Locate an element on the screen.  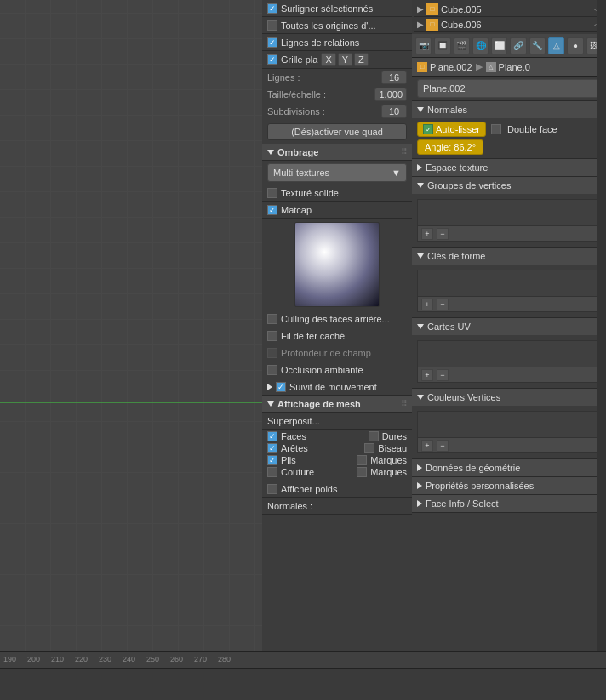
espace-texture-label: Espace texture is located at coordinates (456, 168).